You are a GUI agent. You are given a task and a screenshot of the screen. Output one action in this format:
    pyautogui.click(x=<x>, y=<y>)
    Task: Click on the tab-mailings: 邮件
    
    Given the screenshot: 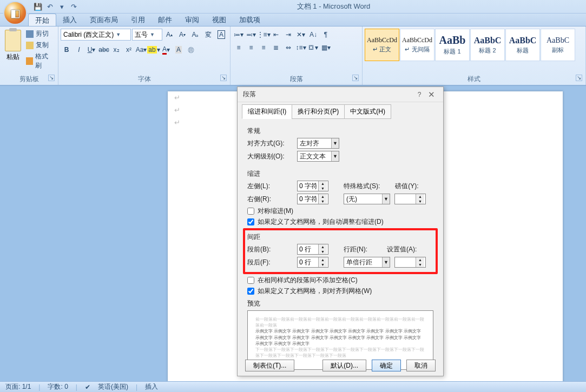 What is the action you would take?
    pyautogui.click(x=165, y=19)
    